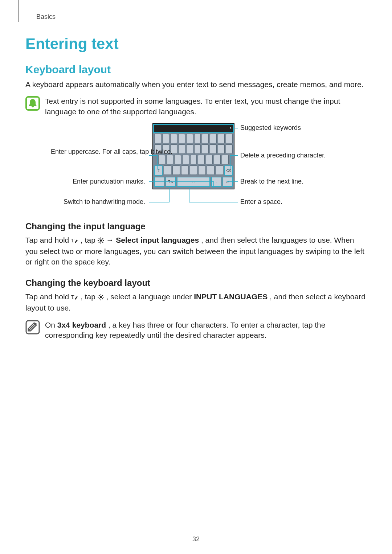 The image size is (392, 554). I want to click on arrow: →, so click(111, 240).